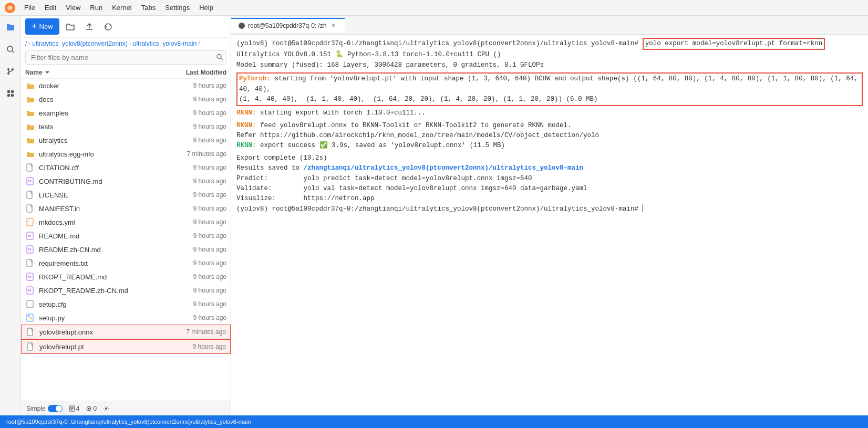 The height and width of the screenshot is (428, 868). Describe the element at coordinates (99, 127) in the screenshot. I see `file-name: tests` at that location.